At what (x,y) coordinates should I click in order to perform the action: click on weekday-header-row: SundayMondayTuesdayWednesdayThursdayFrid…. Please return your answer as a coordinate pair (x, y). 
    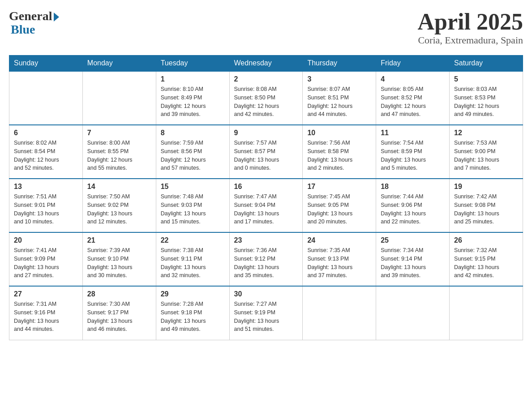
    Looking at the image, I should click on (266, 64).